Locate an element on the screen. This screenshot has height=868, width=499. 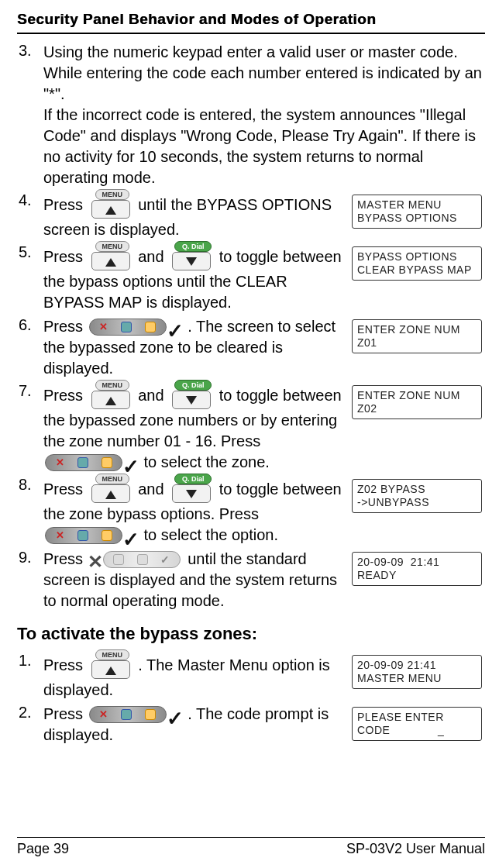
lcd-screen: ENTER ZONE NUM Z02 is located at coordinates (417, 402).